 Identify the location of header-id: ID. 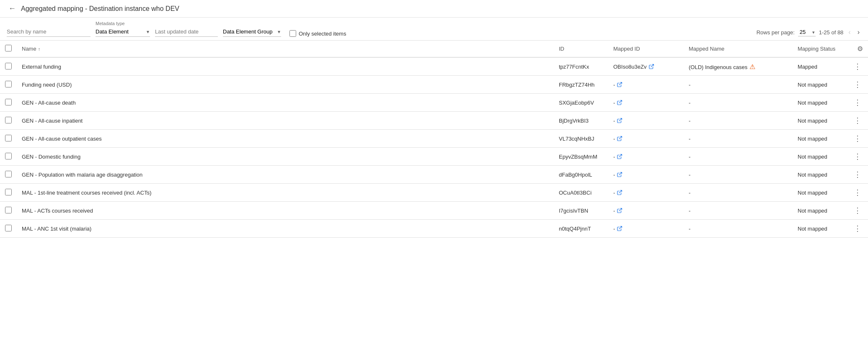
(581, 49).